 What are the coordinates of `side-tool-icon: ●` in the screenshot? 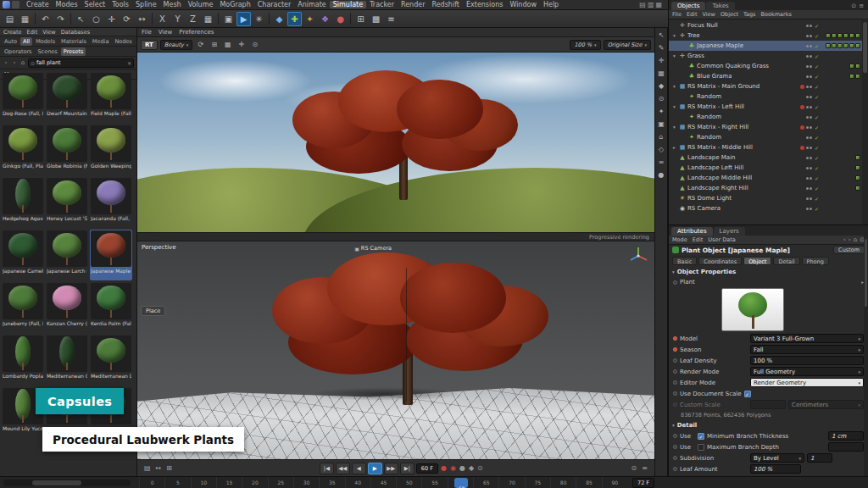 It's located at (661, 175).